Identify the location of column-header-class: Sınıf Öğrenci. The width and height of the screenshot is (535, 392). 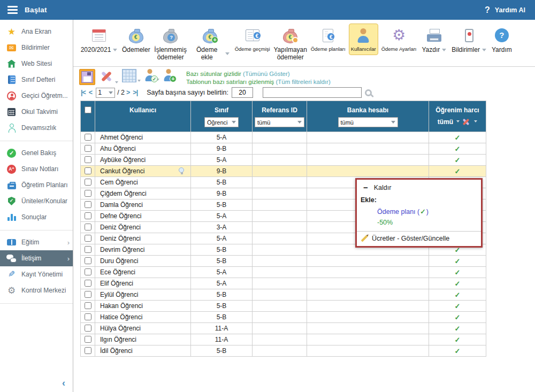
(221, 117).